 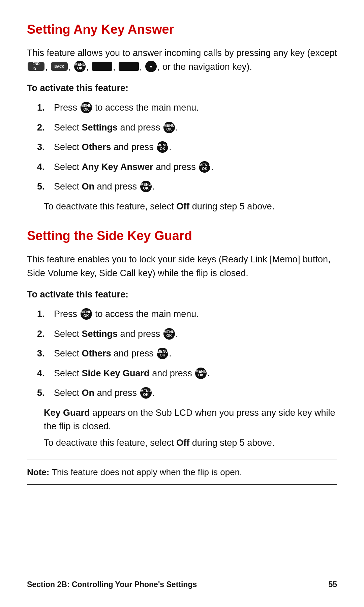 What do you see at coordinates (36, 66) in the screenshot?
I see `end-key-icon: END/O` at bounding box center [36, 66].